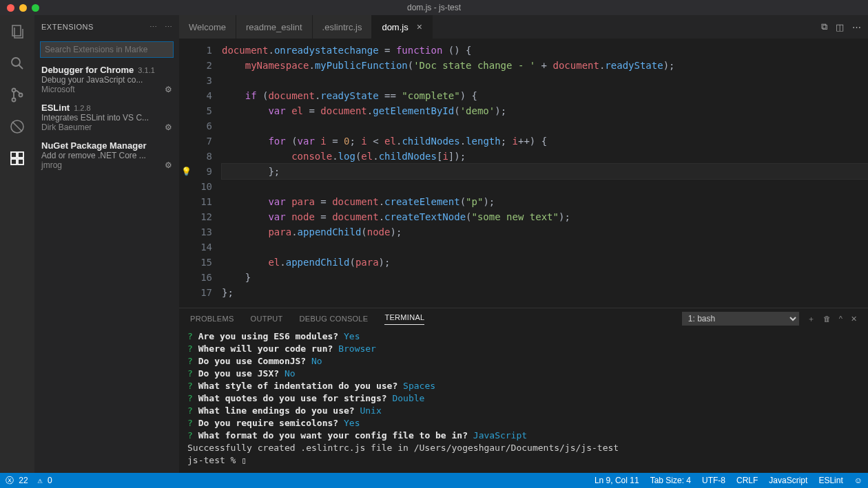  What do you see at coordinates (854, 319) in the screenshot?
I see `panel-close-icon: ✕` at bounding box center [854, 319].